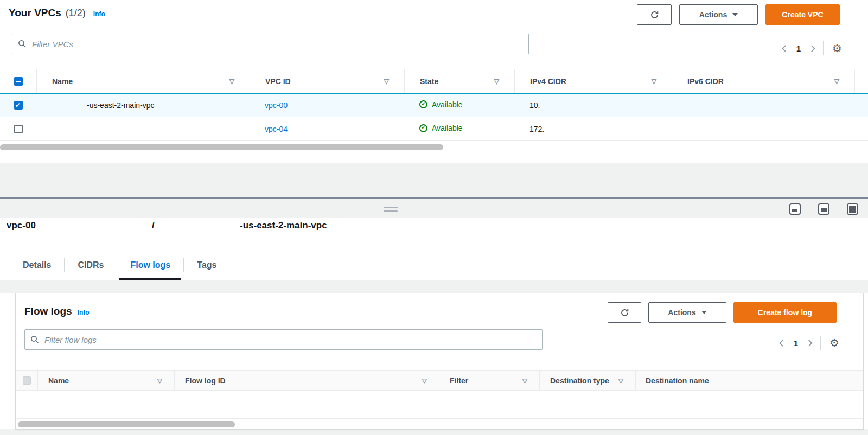  I want to click on detail-panel-title: vpc-00 / -us-east-2-main-vpc, so click(434, 228).